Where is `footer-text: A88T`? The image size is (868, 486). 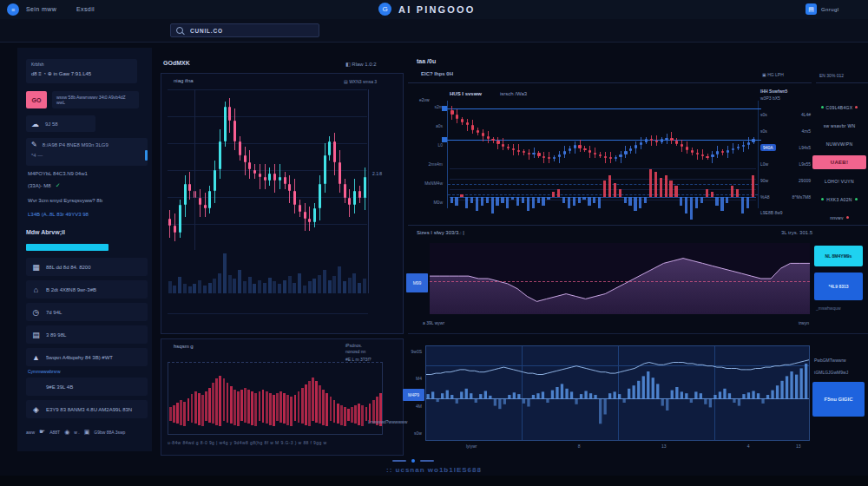 footer-text: A88T is located at coordinates (55, 432).